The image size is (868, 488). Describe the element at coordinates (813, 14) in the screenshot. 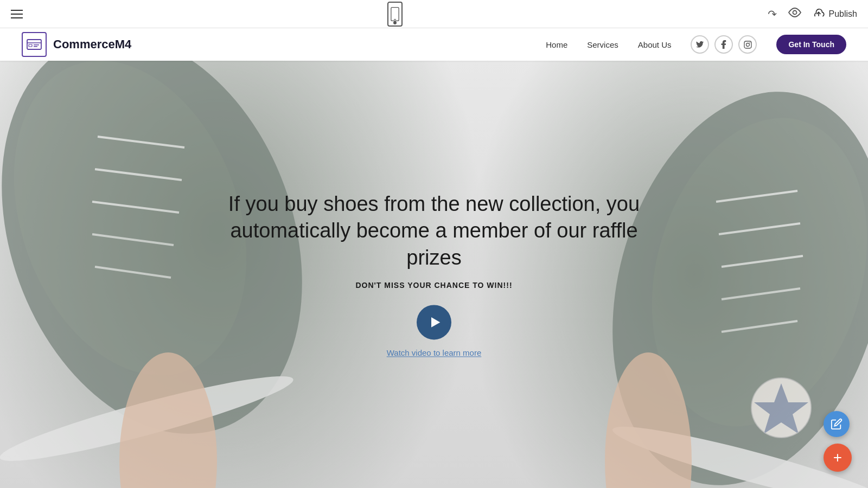

I see `toolbar-right: ↶ Publish` at that location.